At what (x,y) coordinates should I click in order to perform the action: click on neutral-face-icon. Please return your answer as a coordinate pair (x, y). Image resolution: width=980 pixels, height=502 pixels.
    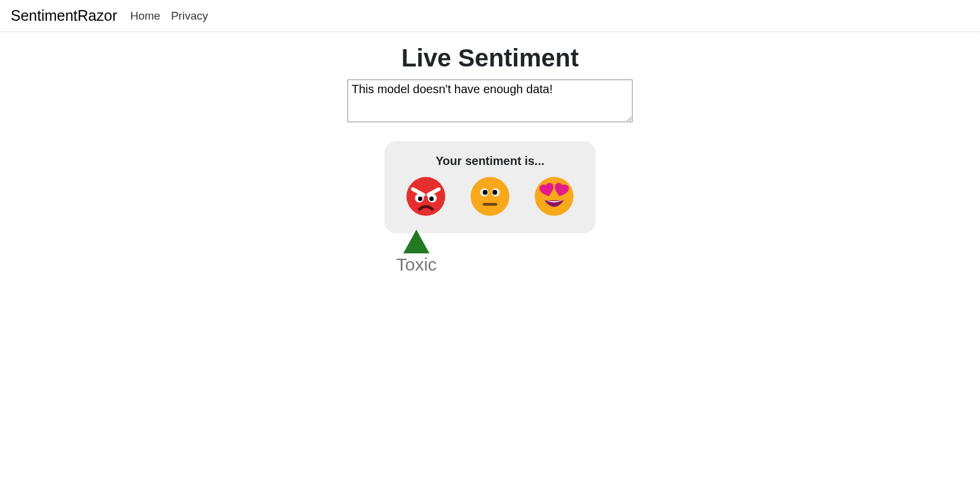
    Looking at the image, I should click on (490, 196).